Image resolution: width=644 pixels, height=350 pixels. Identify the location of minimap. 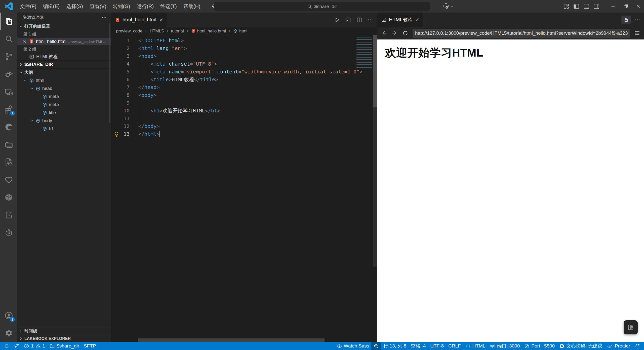
(364, 52).